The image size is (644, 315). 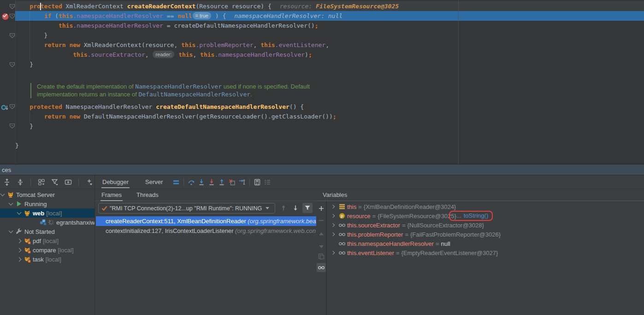 I want to click on watches-toolbar, so click(x=321, y=258).